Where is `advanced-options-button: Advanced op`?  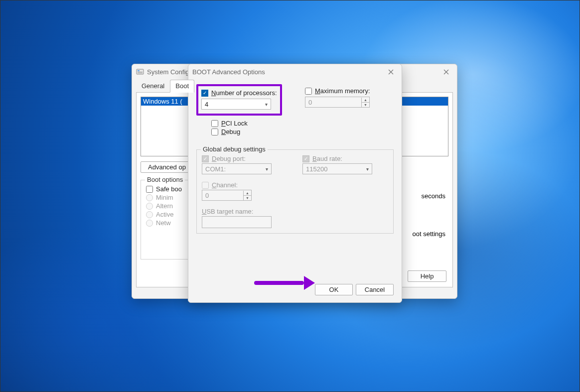 advanced-options-button: Advanced op is located at coordinates (167, 167).